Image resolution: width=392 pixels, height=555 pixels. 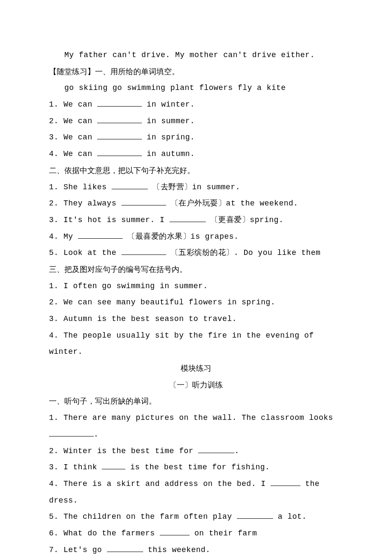 I want to click on ex2-q4-a: 4. My, so click(x=63, y=237).